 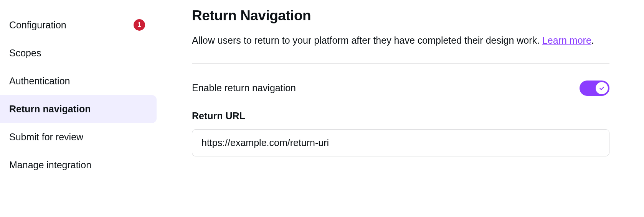 I want to click on sidebar-item-submit-for-review: Submit for review, so click(x=78, y=137).